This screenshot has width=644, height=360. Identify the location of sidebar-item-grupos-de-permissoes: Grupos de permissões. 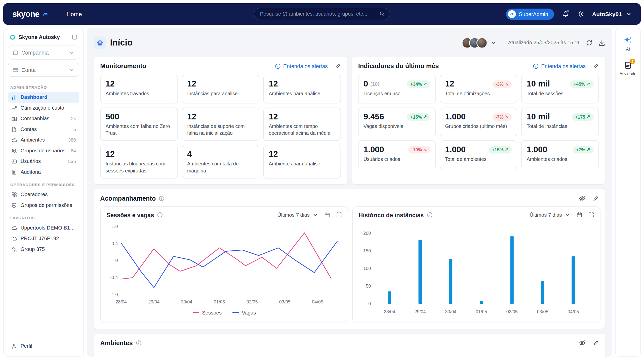
(44, 205).